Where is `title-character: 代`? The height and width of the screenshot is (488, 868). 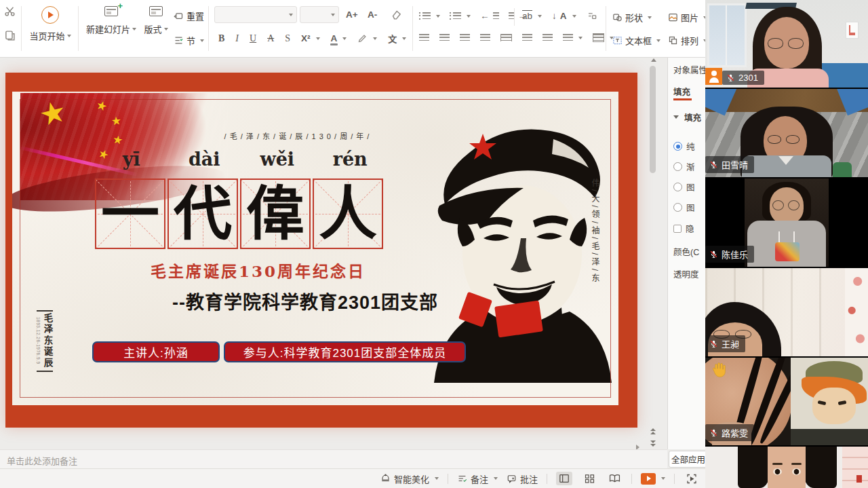 title-character: 代 is located at coordinates (203, 214).